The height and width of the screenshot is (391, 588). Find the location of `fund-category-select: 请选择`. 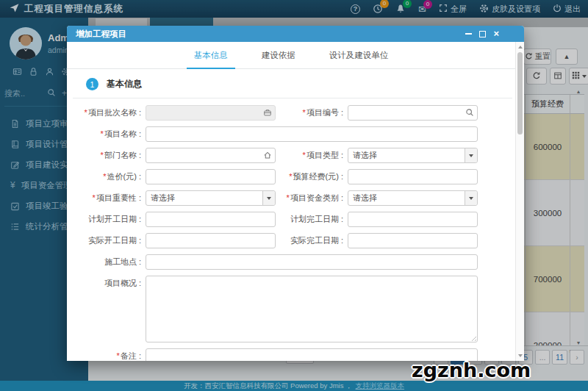

fund-category-select: 请选择 is located at coordinates (413, 198).